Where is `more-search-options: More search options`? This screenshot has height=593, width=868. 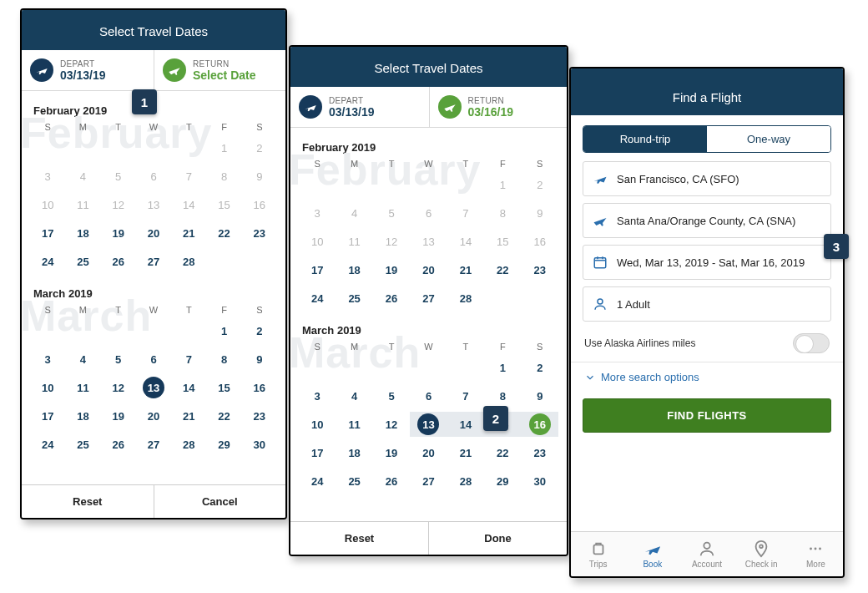 more-search-options: More search options is located at coordinates (707, 378).